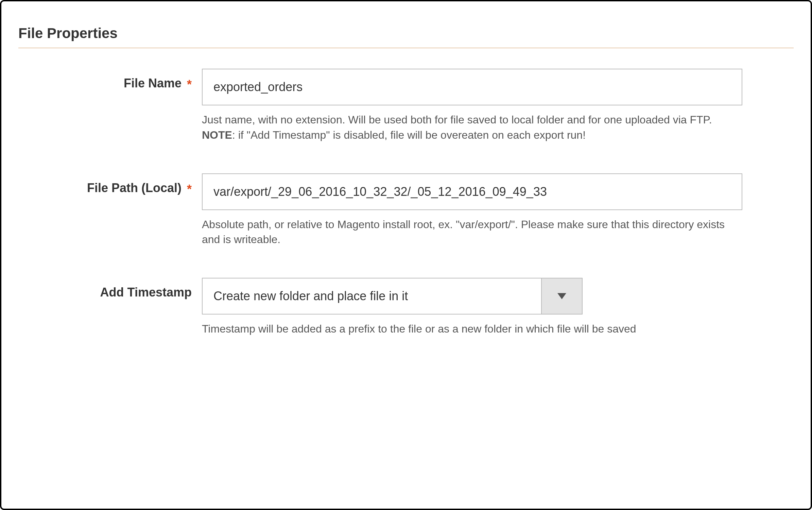 This screenshot has width=812, height=510. I want to click on file-path-row: File Path (Local) * Absolute path, or re…, so click(406, 210).